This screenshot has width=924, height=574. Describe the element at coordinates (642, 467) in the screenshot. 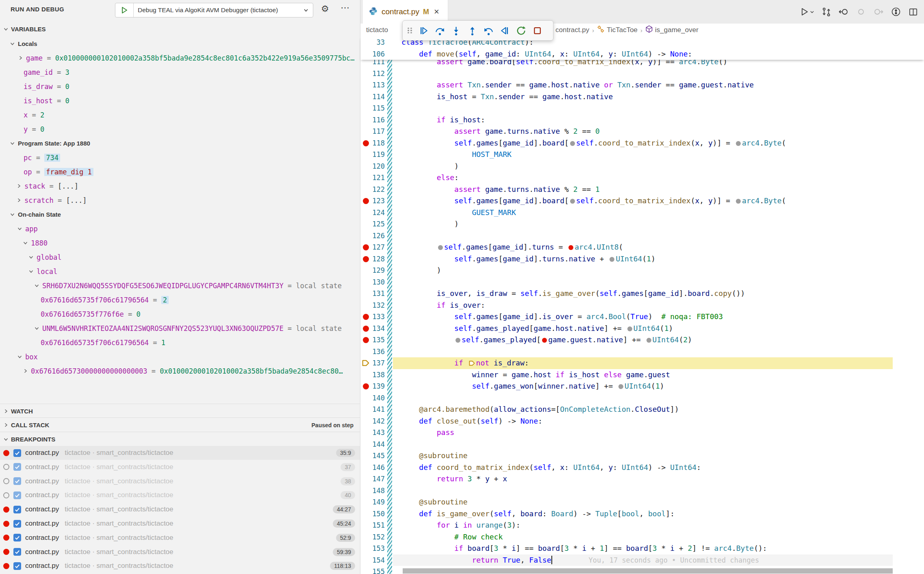

I see `code-line: 146 def coord_to_matrix_index(self, x: U…` at that location.